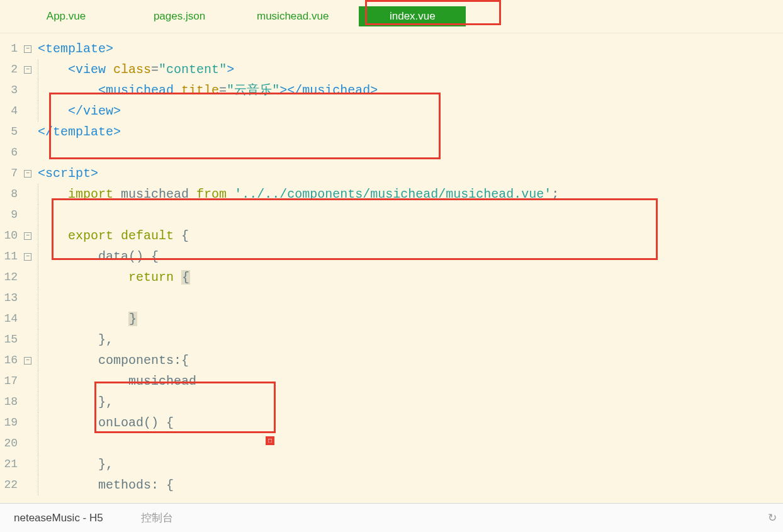 This screenshot has width=783, height=532. What do you see at coordinates (410, 49) in the screenshot?
I see `code-line: <template>` at bounding box center [410, 49].